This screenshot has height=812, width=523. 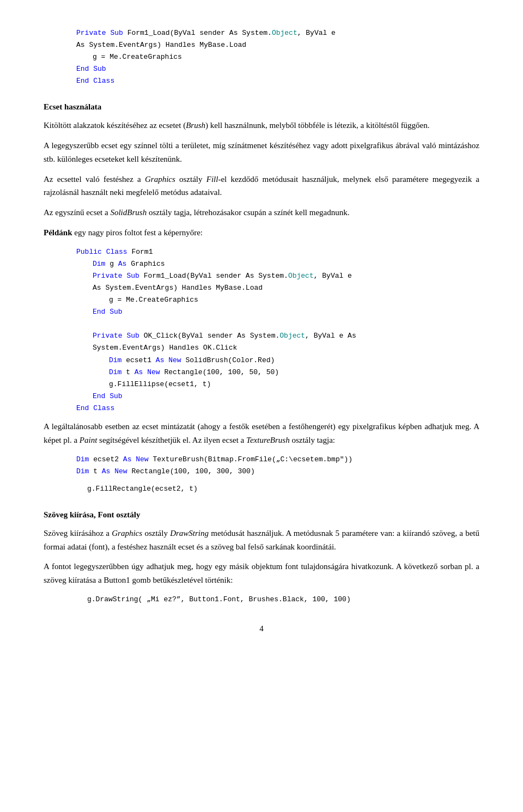 What do you see at coordinates (262, 515) in the screenshot?
I see `section2-heading: Szöveg kiírása, Font osztály` at bounding box center [262, 515].